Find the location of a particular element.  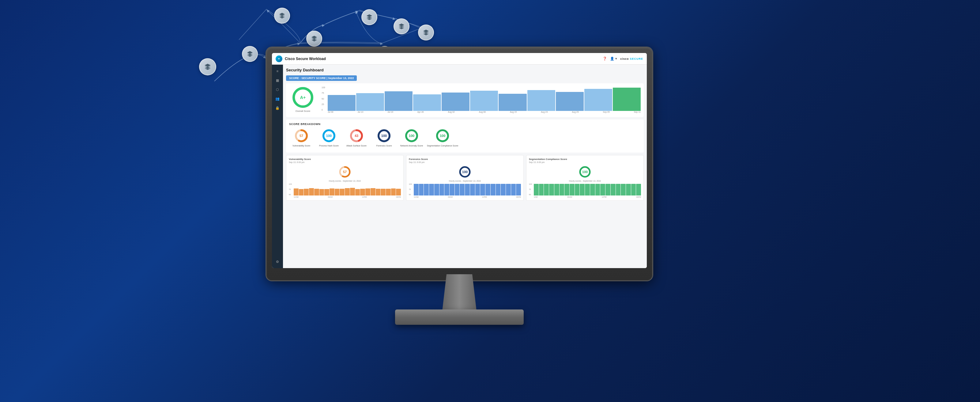

app-logo is located at coordinates (279, 59).